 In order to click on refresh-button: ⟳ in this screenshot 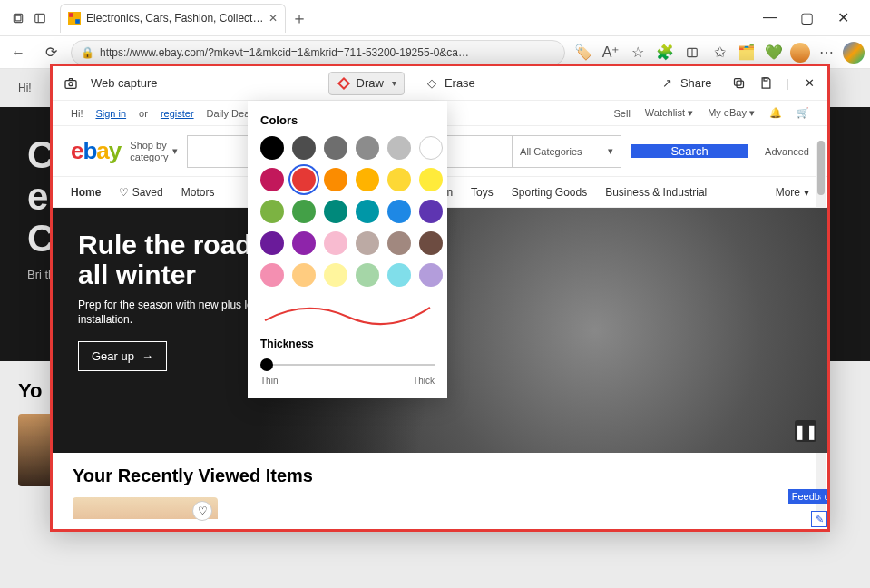, I will do `click(51, 53)`.